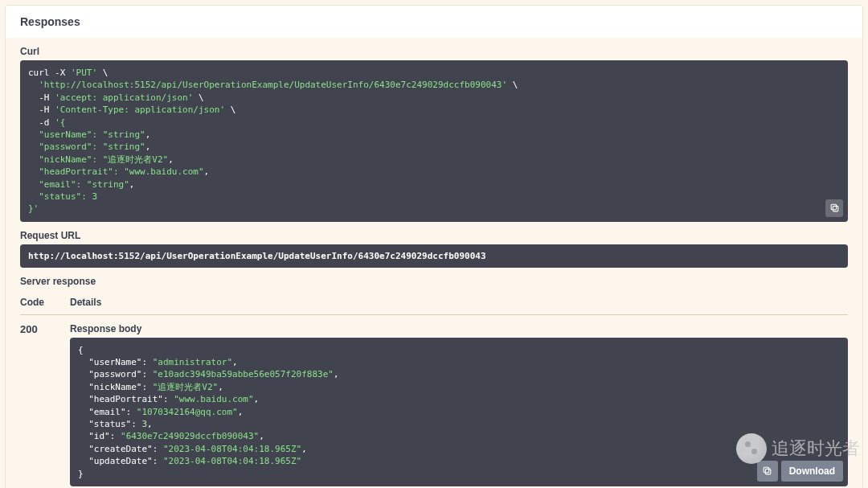 The height and width of the screenshot is (488, 868). What do you see at coordinates (50, 72) in the screenshot?
I see `curl-prefix: curl -X` at bounding box center [50, 72].